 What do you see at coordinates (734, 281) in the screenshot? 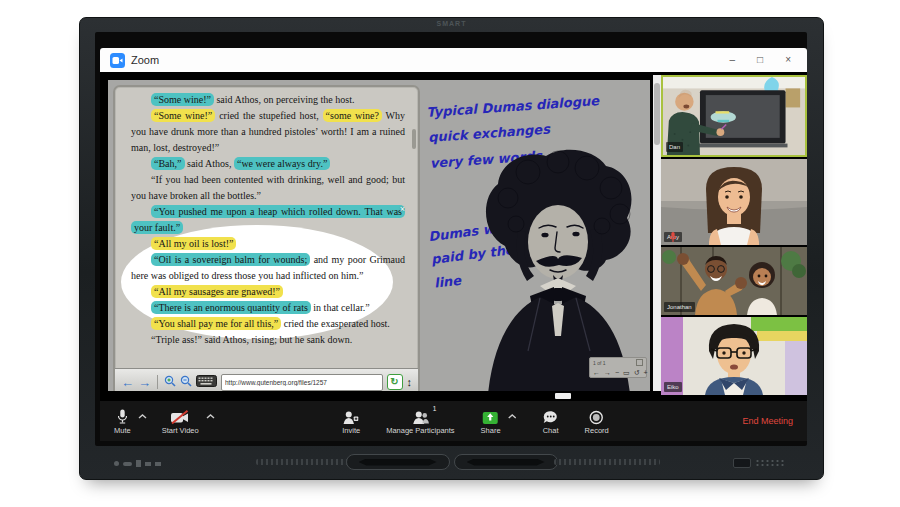
I see `video-tile-jonathan: Jonathan` at bounding box center [734, 281].